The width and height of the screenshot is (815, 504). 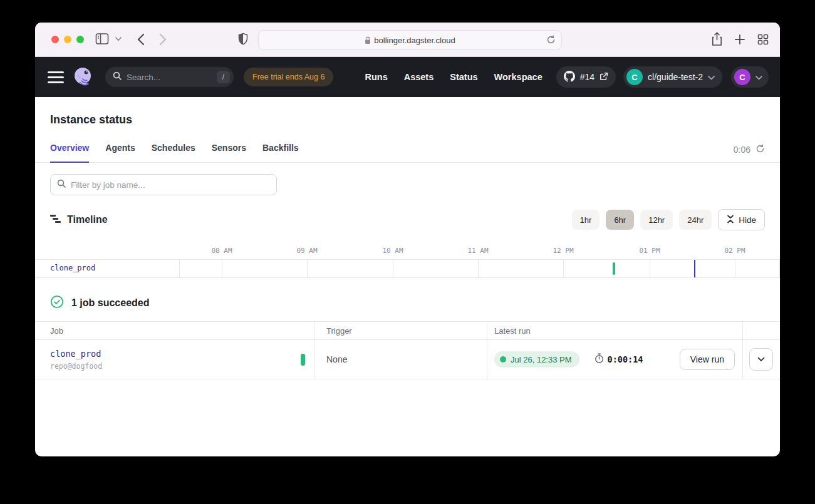 I want to click on github-pr-number: #14, so click(x=588, y=77).